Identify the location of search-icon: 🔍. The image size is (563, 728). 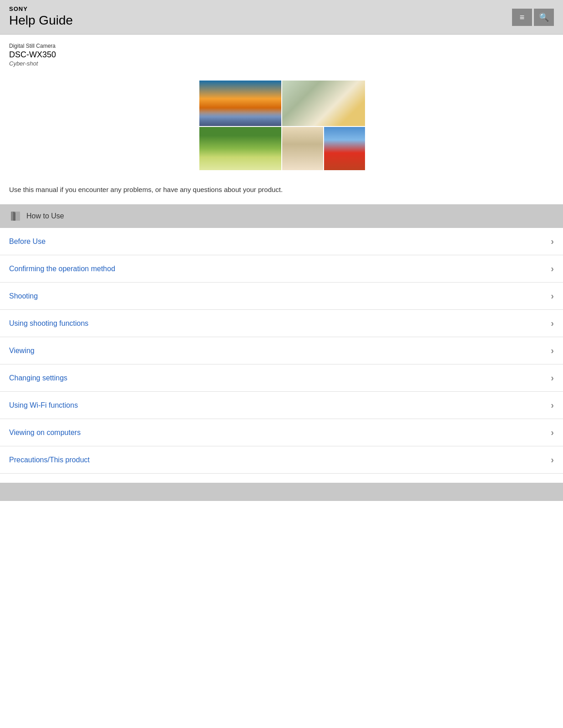
(544, 17).